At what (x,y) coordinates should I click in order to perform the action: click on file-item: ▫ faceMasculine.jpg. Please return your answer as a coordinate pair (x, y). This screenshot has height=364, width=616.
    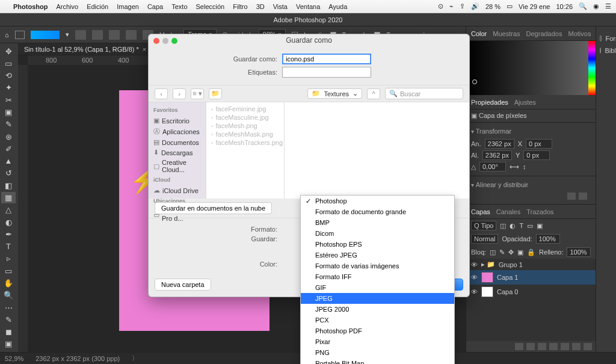
    Looking at the image, I should click on (245, 117).